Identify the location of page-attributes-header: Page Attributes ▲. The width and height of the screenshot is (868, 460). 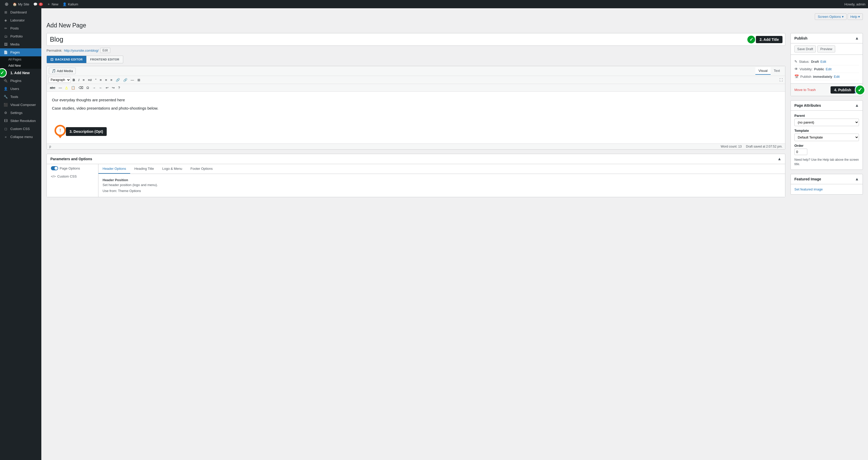
(827, 105).